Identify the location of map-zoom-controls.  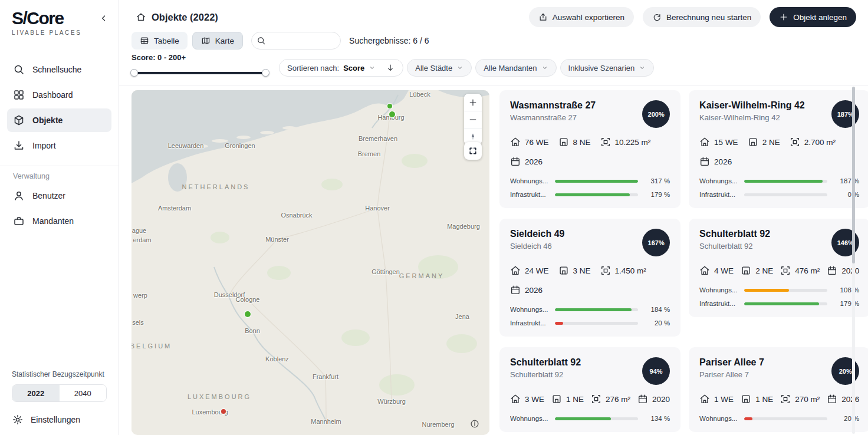
(473, 119).